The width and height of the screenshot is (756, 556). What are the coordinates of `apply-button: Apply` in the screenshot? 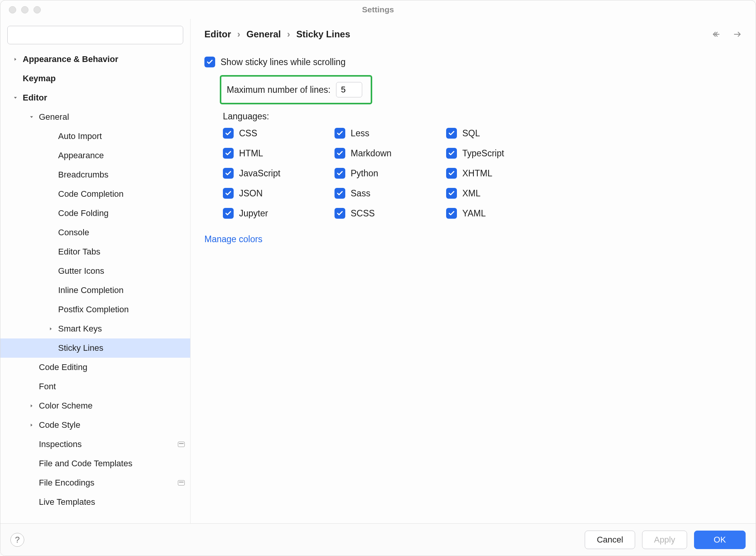 It's located at (664, 540).